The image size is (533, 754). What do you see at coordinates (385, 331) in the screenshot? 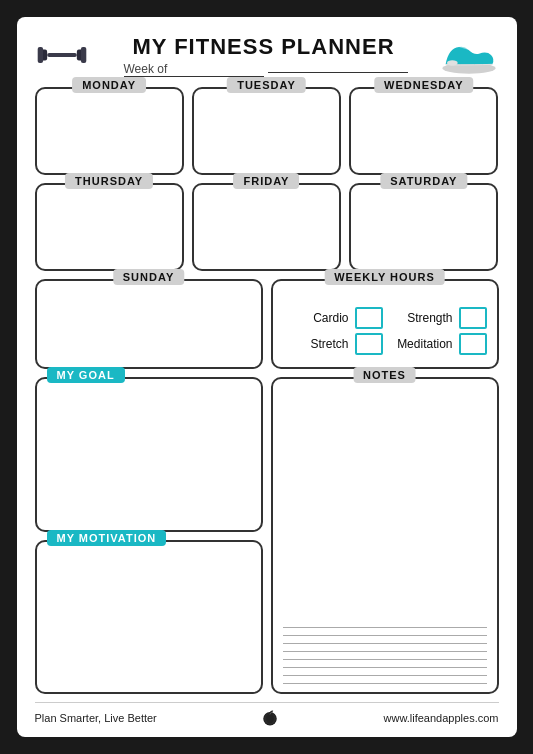
I see `weekly-hours-grid: Cardio Strength Stretch Meditation` at bounding box center [385, 331].